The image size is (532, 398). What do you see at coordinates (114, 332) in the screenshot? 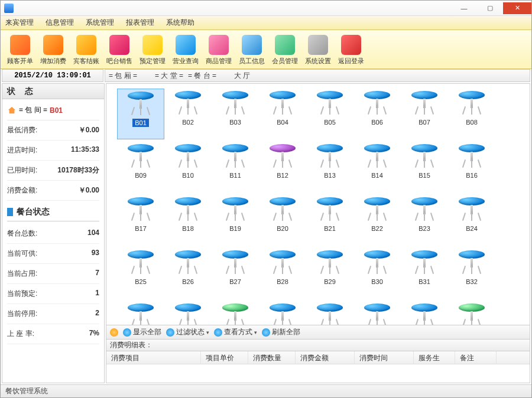
I see `filter-prev` at bounding box center [114, 332].